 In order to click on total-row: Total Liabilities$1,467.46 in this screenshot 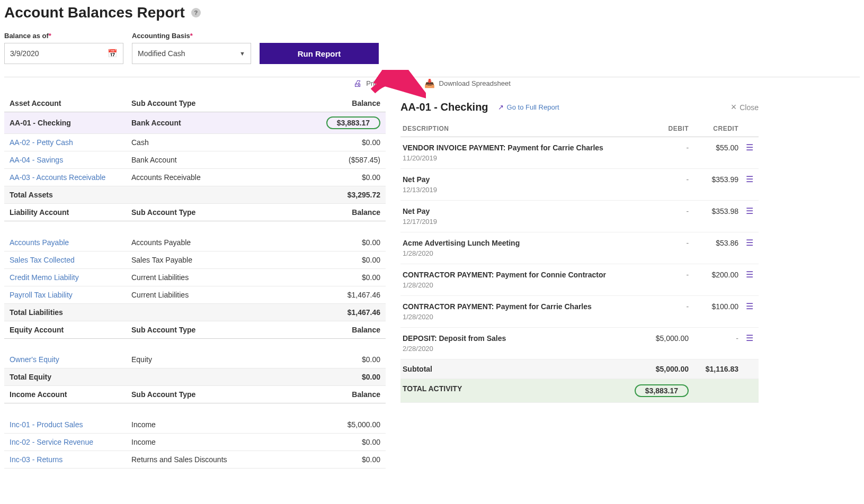, I will do `click(195, 312)`.